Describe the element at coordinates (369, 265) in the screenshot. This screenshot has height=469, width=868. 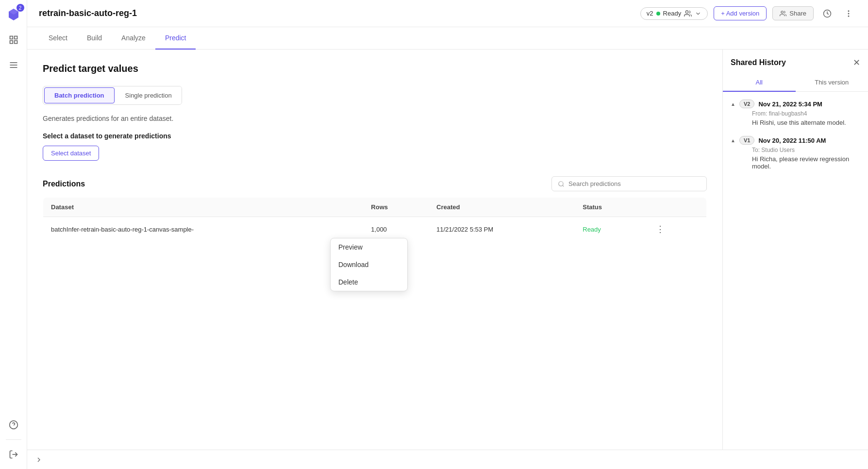
I see `context-menu: Preview Download Delete` at that location.